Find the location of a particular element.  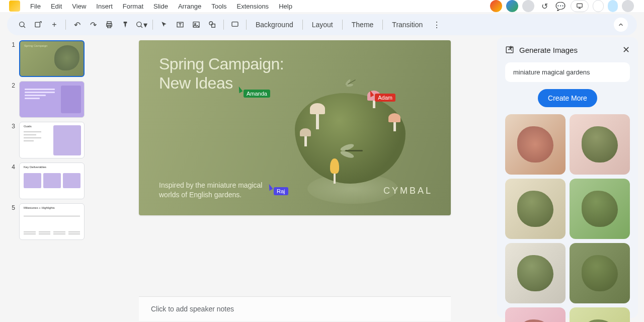

image-prompt-input is located at coordinates (568, 72).